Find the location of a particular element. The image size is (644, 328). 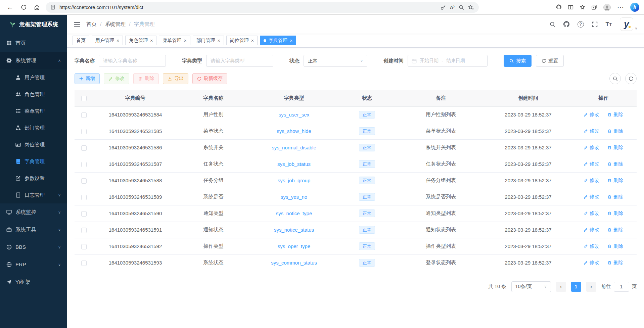

sidebar-item-yi-framework: Yi框架 is located at coordinates (34, 282).